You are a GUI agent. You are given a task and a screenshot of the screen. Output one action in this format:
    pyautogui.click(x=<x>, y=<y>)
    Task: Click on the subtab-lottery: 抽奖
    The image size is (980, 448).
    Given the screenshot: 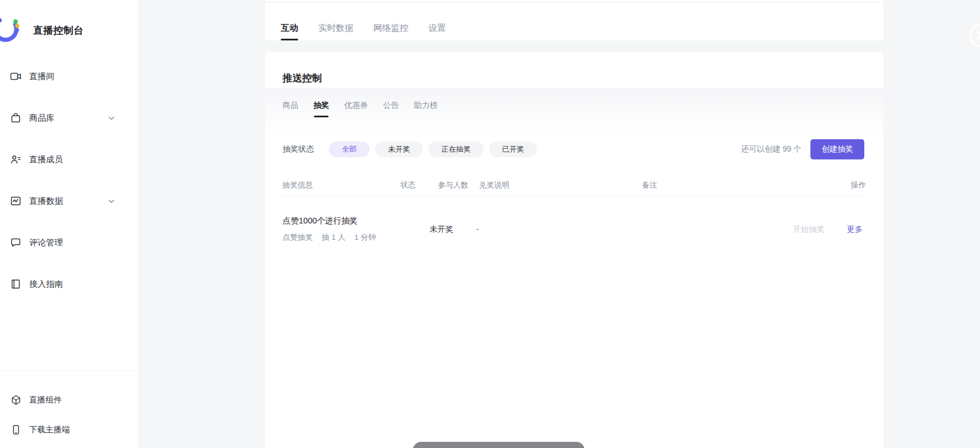 What is the action you would take?
    pyautogui.click(x=321, y=106)
    